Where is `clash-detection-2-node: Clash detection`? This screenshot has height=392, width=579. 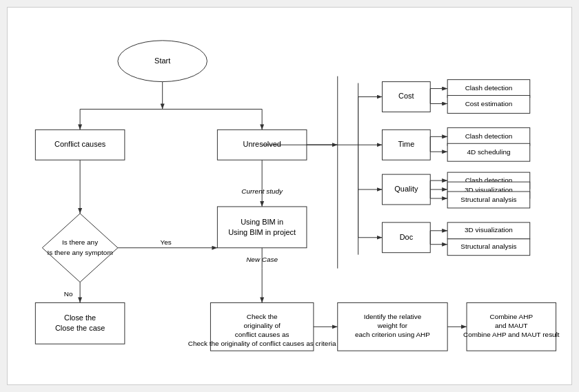 clash-detection-2-node: Clash detection is located at coordinates (489, 136).